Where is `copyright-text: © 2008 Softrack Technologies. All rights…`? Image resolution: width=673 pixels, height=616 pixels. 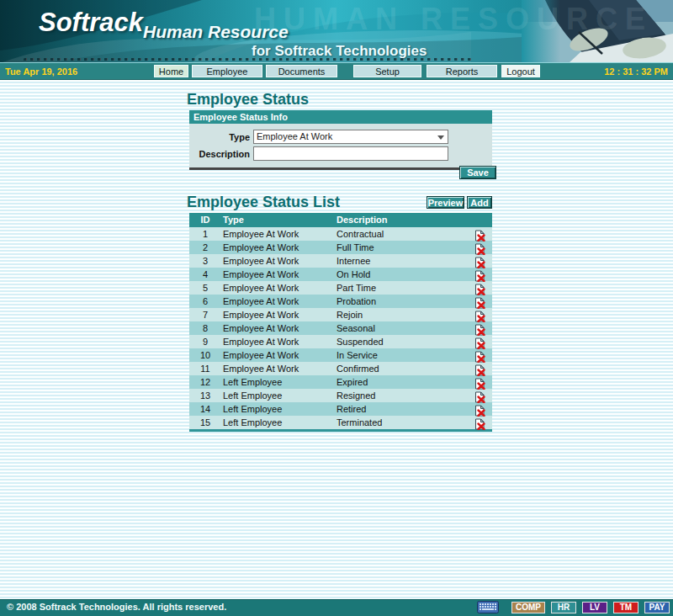
copyright-text: © 2008 Softrack Technologies. All rights… is located at coordinates (116, 607).